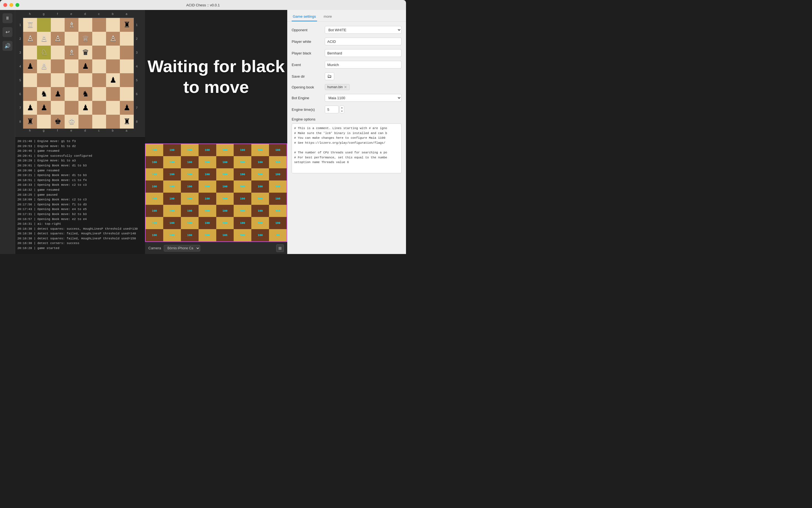  What do you see at coordinates (44, 52) in the screenshot?
I see `chess-cell: ♘` at bounding box center [44, 52].